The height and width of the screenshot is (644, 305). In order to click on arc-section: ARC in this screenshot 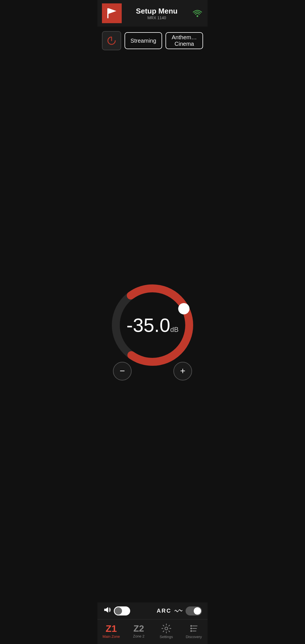, I will do `click(179, 611)`.